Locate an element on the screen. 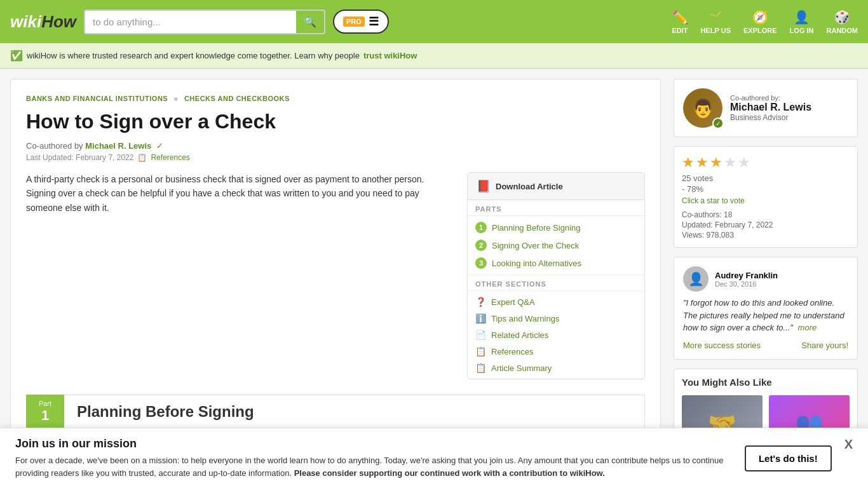 This screenshot has height=488, width=868. refs-icon: 📋 is located at coordinates (142, 158).